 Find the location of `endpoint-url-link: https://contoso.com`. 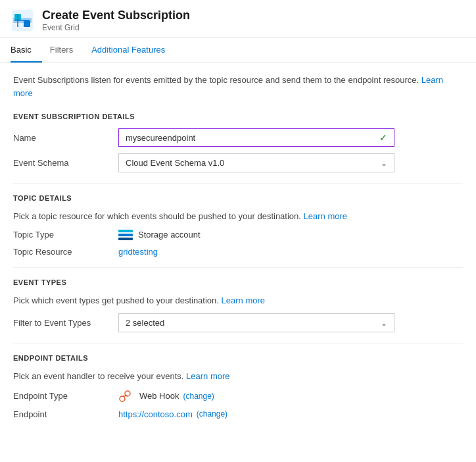

endpoint-url-link: https://contoso.com is located at coordinates (155, 415).